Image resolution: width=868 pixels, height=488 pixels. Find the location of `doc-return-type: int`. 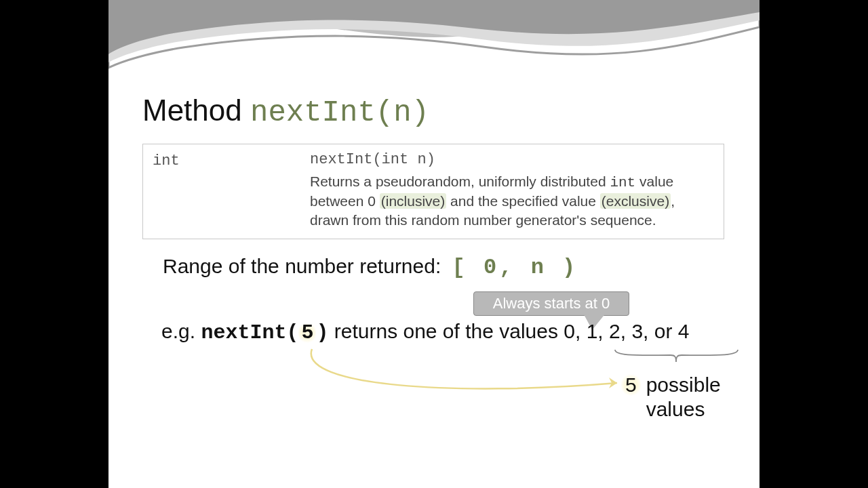

doc-return-type: int is located at coordinates (231, 160).